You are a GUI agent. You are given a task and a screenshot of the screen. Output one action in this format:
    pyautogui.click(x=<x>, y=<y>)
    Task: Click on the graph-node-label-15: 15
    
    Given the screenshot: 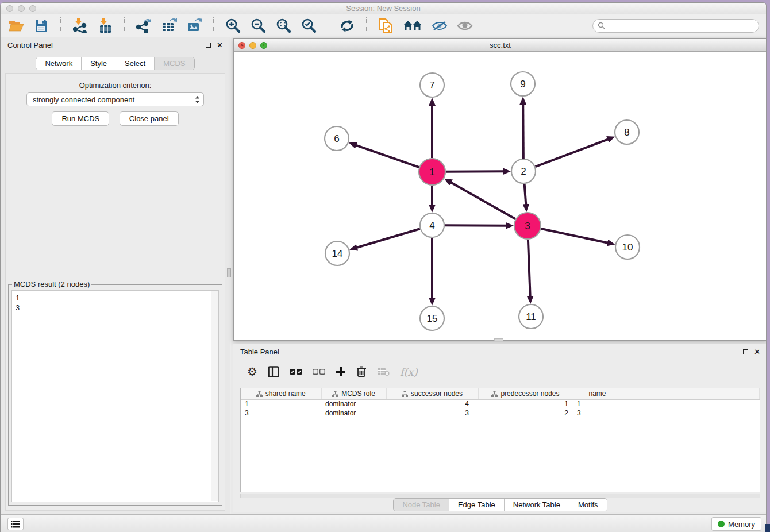 What is the action you would take?
    pyautogui.click(x=432, y=318)
    